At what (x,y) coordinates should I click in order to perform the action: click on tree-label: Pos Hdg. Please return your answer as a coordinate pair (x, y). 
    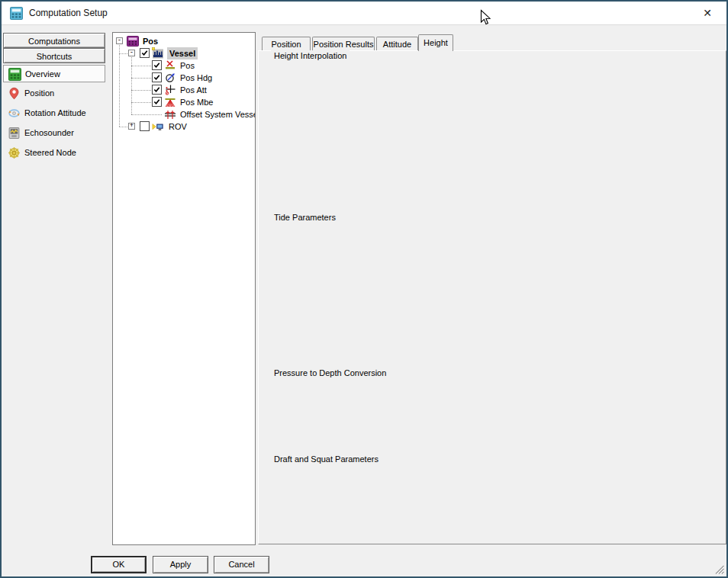
    Looking at the image, I should click on (196, 78).